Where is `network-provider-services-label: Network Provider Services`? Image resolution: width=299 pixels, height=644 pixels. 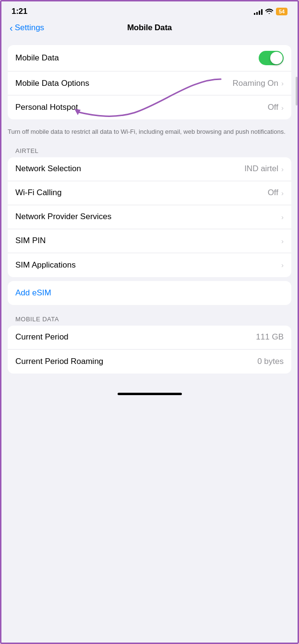
network-provider-services-label: Network Provider Services is located at coordinates (148, 217).